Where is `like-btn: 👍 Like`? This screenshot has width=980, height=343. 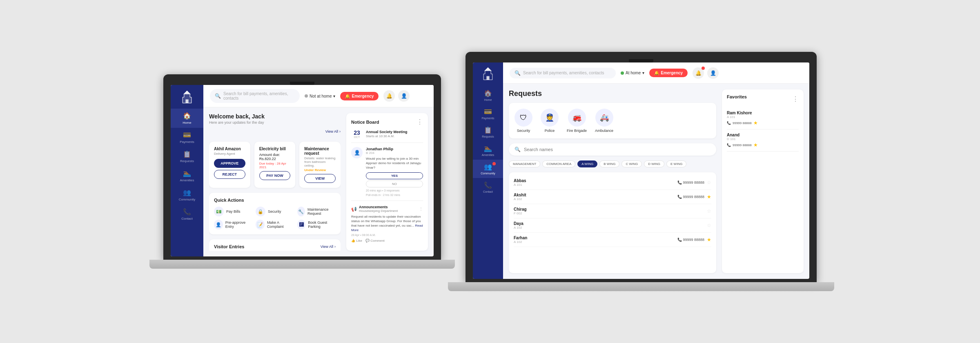
like-btn: 👍 Like is located at coordinates (357, 241).